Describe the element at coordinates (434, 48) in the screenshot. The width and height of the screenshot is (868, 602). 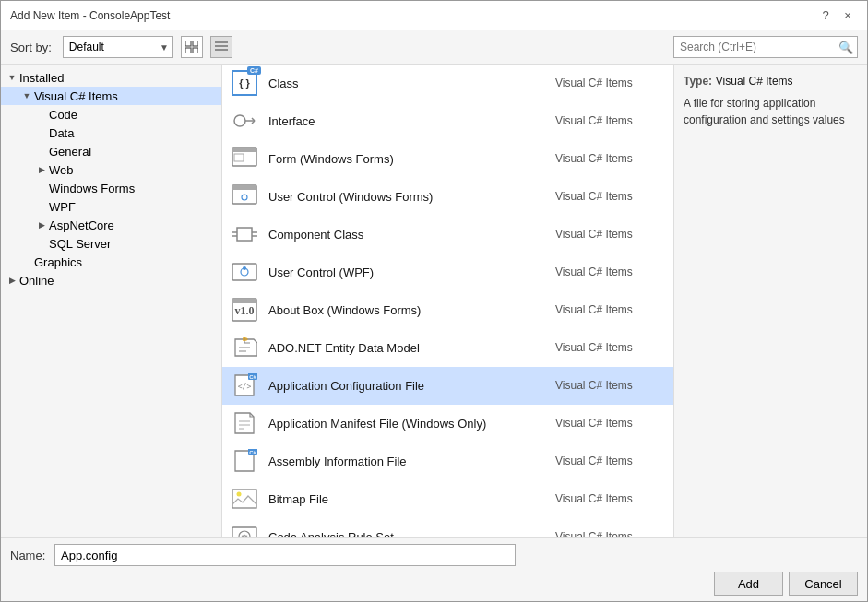
I see `toolbar: Sort by: Default Name Type ▼` at that location.